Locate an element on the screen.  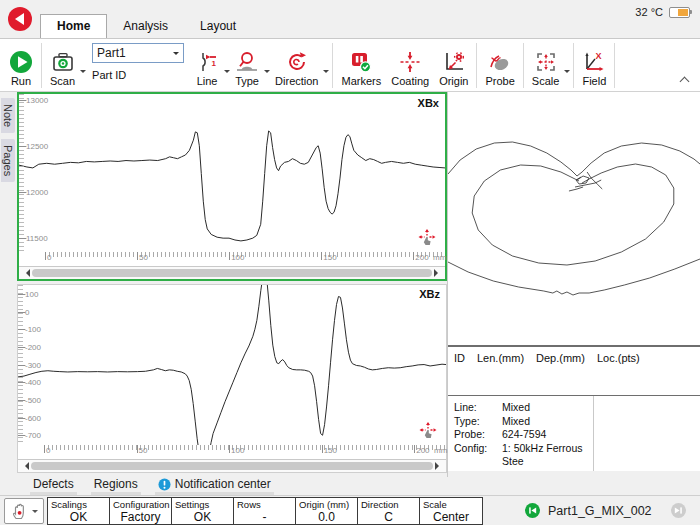
type-button: Type is located at coordinates (247, 66).